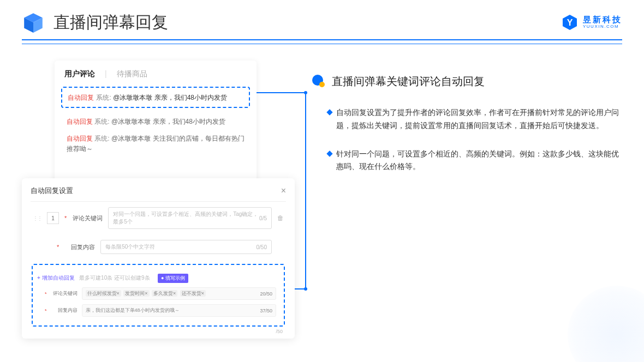 The image size is (644, 362). Describe the element at coordinates (87, 218) in the screenshot. I see `keyword-label: 评论关键词` at that location.